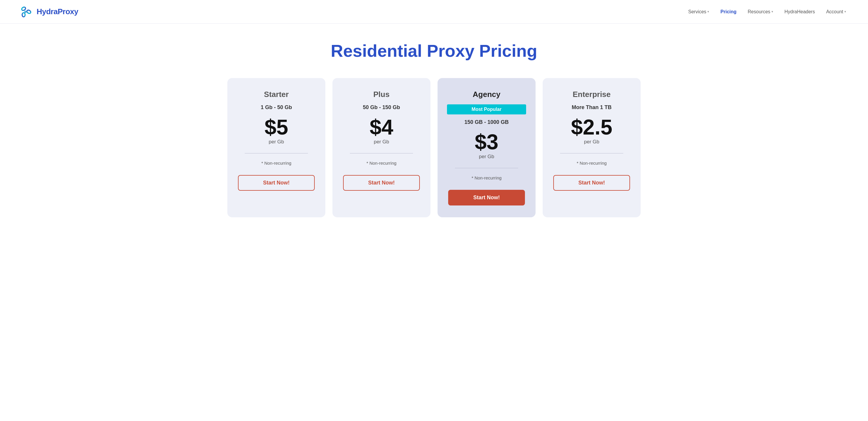 The height and width of the screenshot is (421, 868). I want to click on nav-link-account: Account ▾, so click(836, 12).